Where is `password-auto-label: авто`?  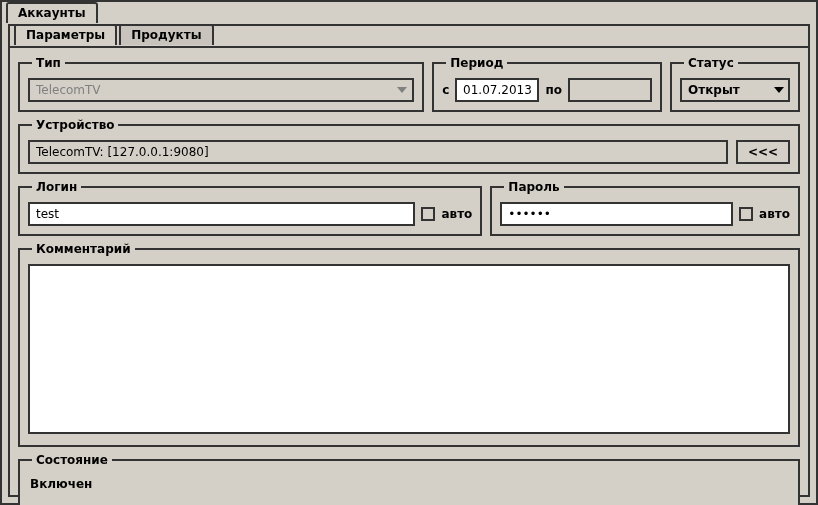
password-auto-label: авто is located at coordinates (774, 214).